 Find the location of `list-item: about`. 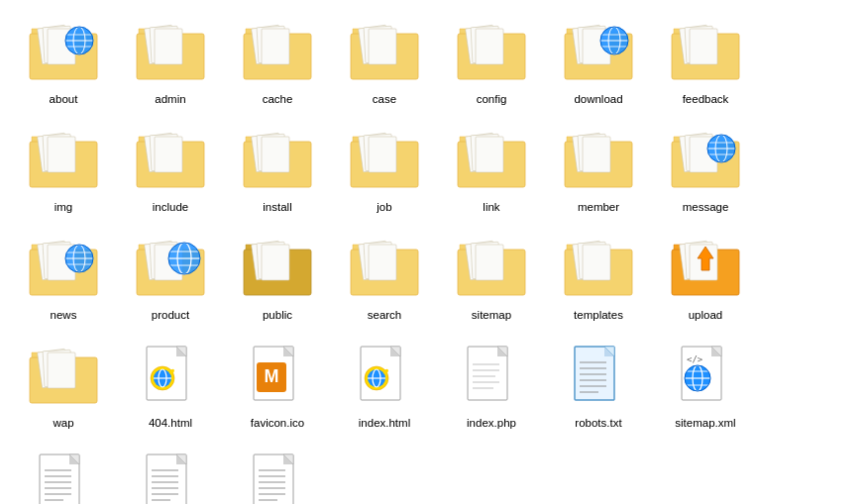

list-item: about is located at coordinates (63, 61).